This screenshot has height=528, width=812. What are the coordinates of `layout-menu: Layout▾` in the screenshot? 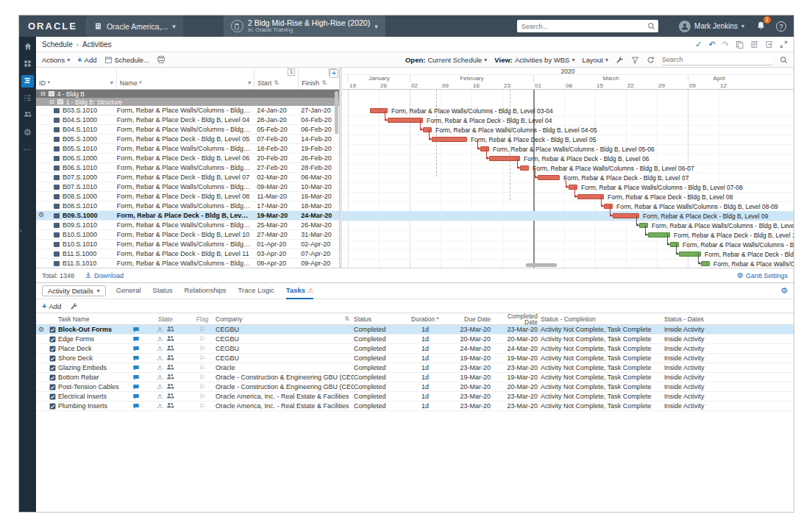 It's located at (595, 60).